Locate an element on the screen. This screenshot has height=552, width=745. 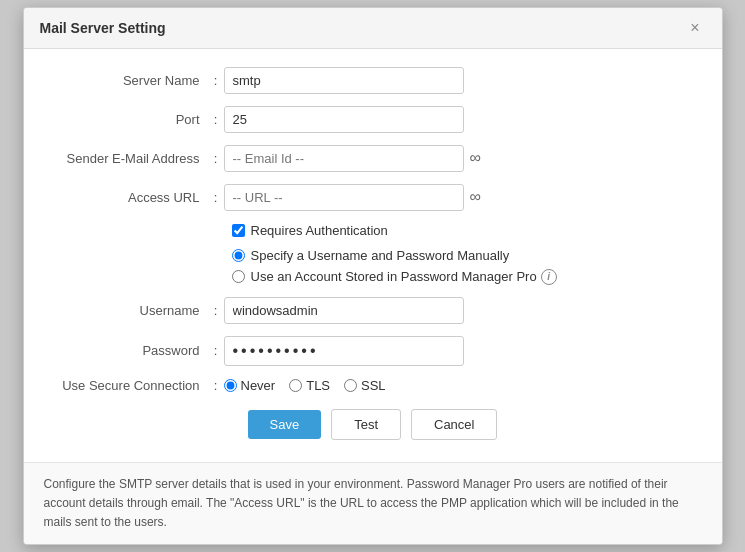
port-label: Port is located at coordinates (128, 120).